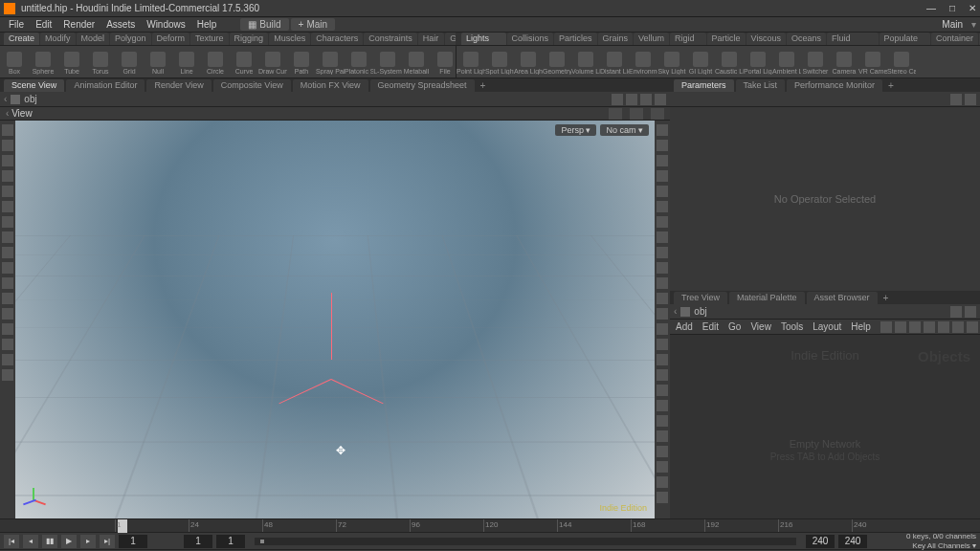 The image size is (980, 551). What do you see at coordinates (8, 237) in the screenshot?
I see `snap-icon` at bounding box center [8, 237].